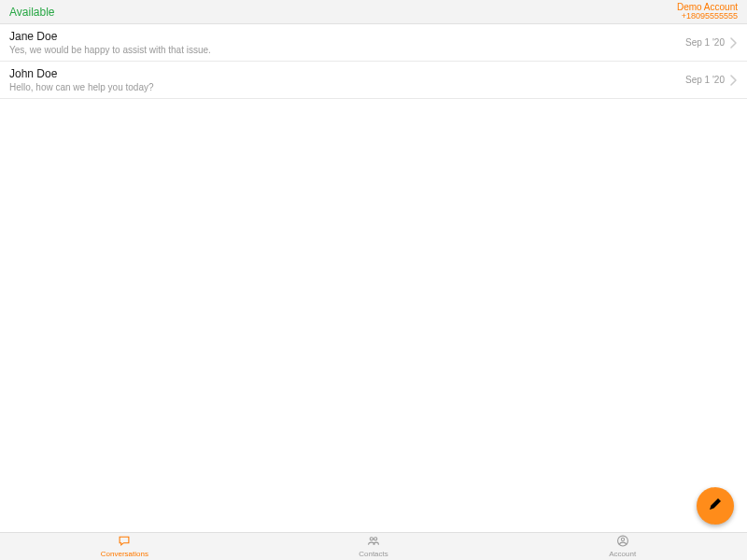 The image size is (747, 560). What do you see at coordinates (374, 547) in the screenshot?
I see `tab-contacts: Contacts` at bounding box center [374, 547].